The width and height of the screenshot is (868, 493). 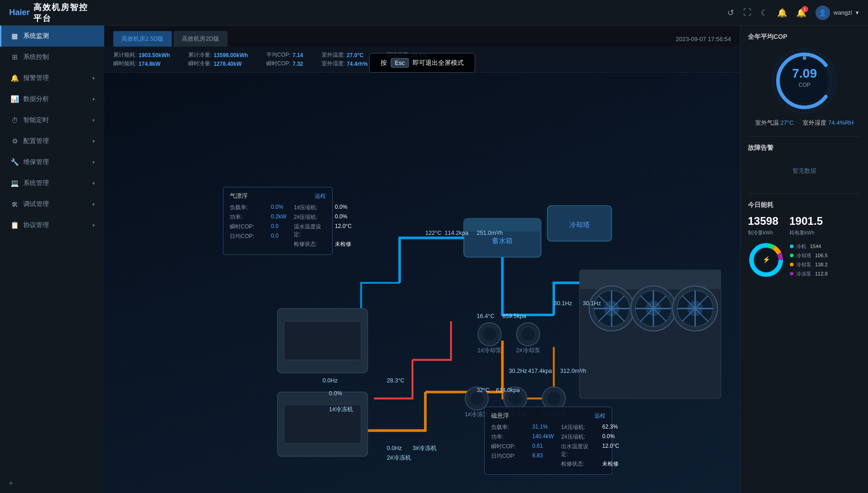 What do you see at coordinates (523, 437) in the screenshot?
I see `popup-cijiao-row-1: 功率: 140.4kW` at bounding box center [523, 437].